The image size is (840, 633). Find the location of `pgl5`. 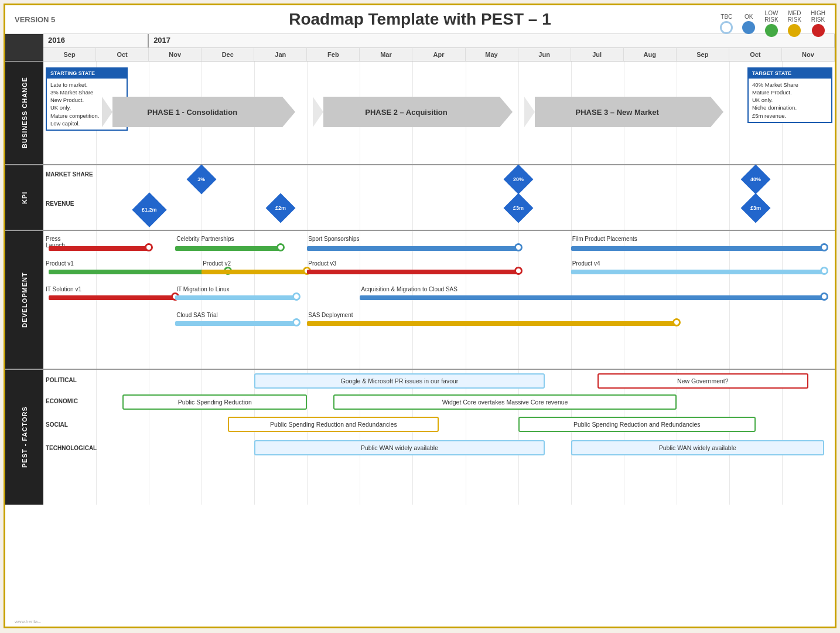

pgl5 is located at coordinates (307, 437).